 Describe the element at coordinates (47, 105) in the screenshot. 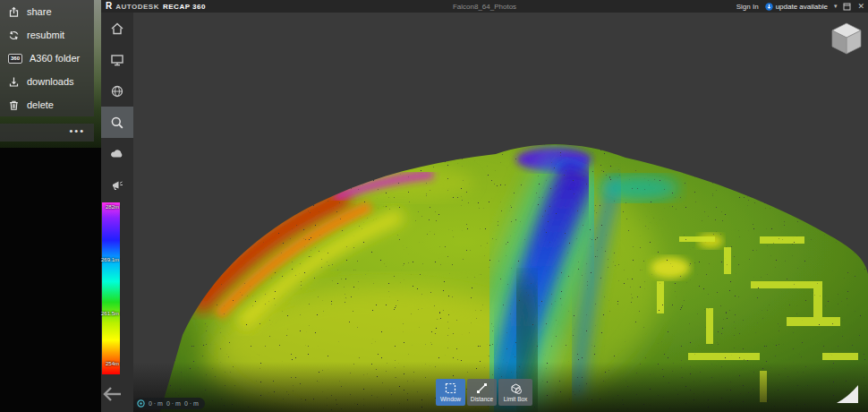

I see `menu-item-delete: delete` at that location.